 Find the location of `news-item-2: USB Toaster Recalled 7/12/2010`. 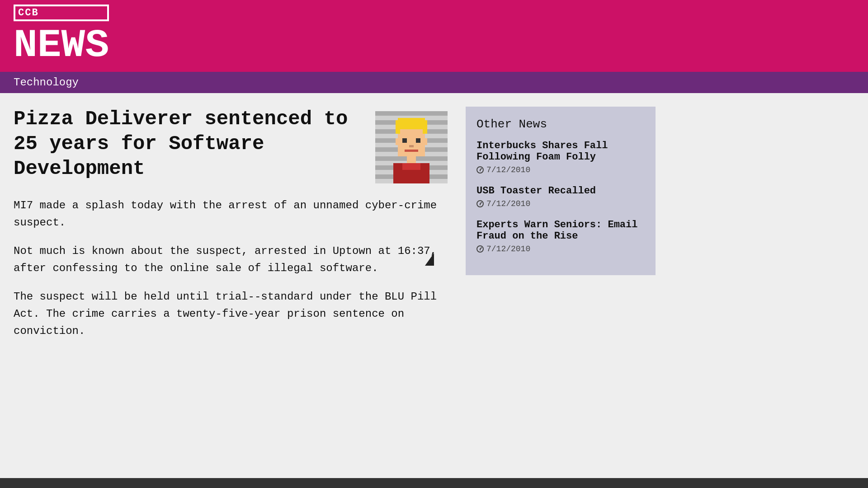

news-item-2: USB Toaster Recalled 7/12/2010 is located at coordinates (561, 197).